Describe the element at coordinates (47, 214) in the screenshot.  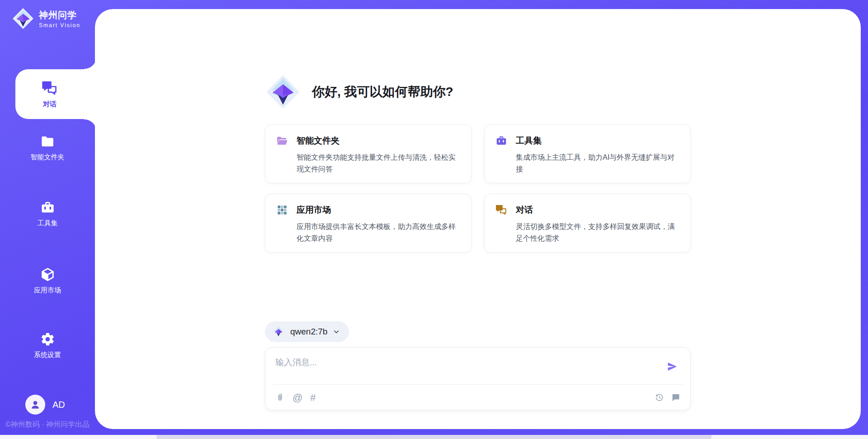
I see `sidebar-item-toolset: 工具集` at that location.